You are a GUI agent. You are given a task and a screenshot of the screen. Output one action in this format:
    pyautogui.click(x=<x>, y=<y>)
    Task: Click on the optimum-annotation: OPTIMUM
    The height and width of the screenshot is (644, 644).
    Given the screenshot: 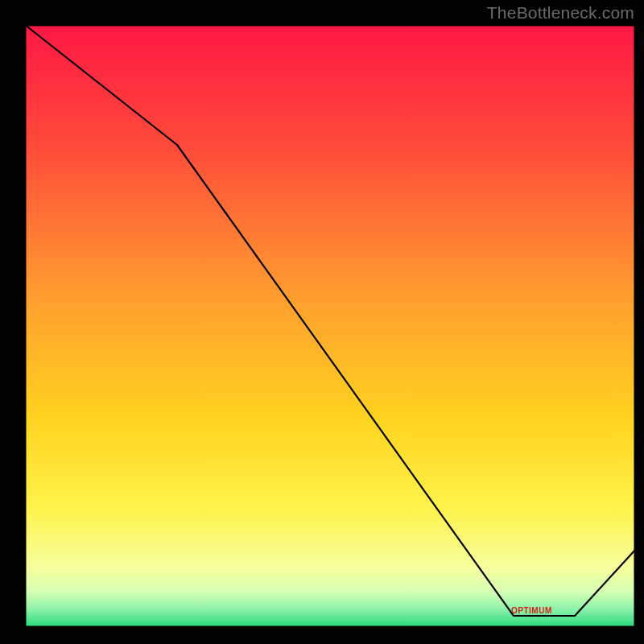 What is the action you would take?
    pyautogui.click(x=531, y=610)
    